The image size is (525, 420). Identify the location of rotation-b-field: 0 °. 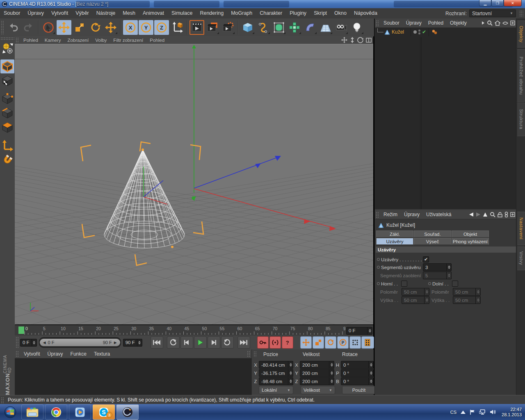
(357, 381).